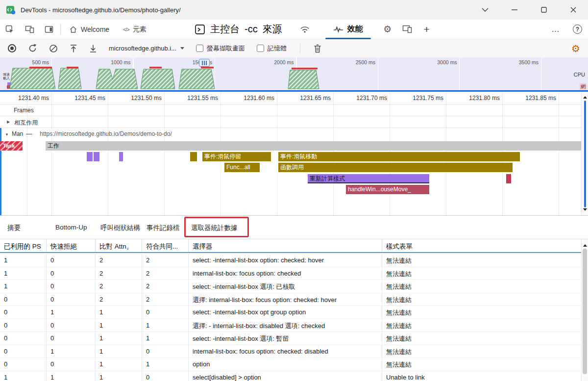  What do you see at coordinates (53, 49) in the screenshot?
I see `clear-button` at bounding box center [53, 49].